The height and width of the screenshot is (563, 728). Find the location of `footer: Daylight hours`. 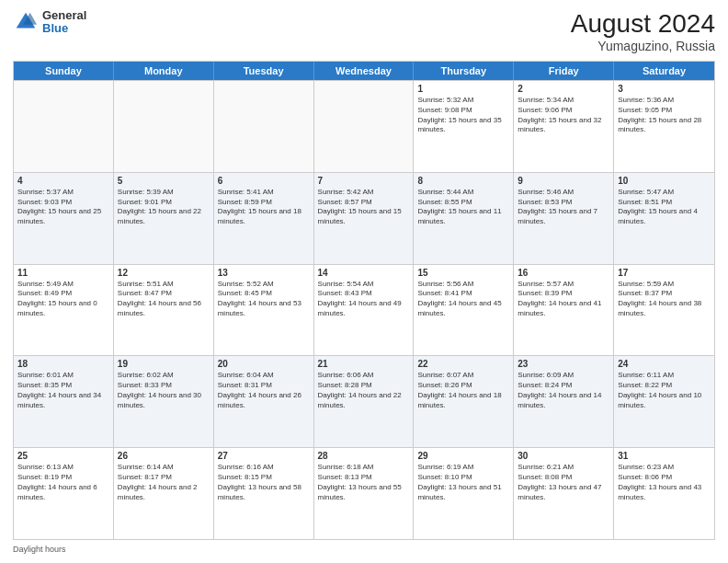

footer: Daylight hours is located at coordinates (364, 549).